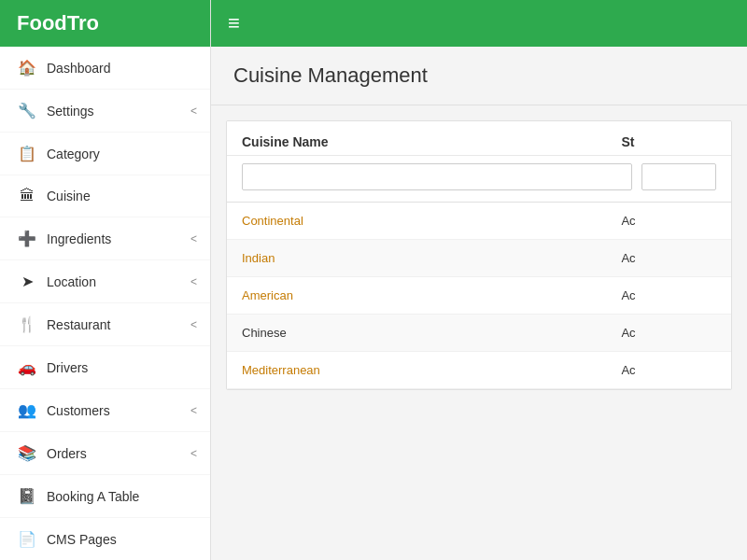 Image resolution: width=747 pixels, height=560 pixels. Describe the element at coordinates (27, 239) in the screenshot. I see `ingredients-icon: ➕` at that location.